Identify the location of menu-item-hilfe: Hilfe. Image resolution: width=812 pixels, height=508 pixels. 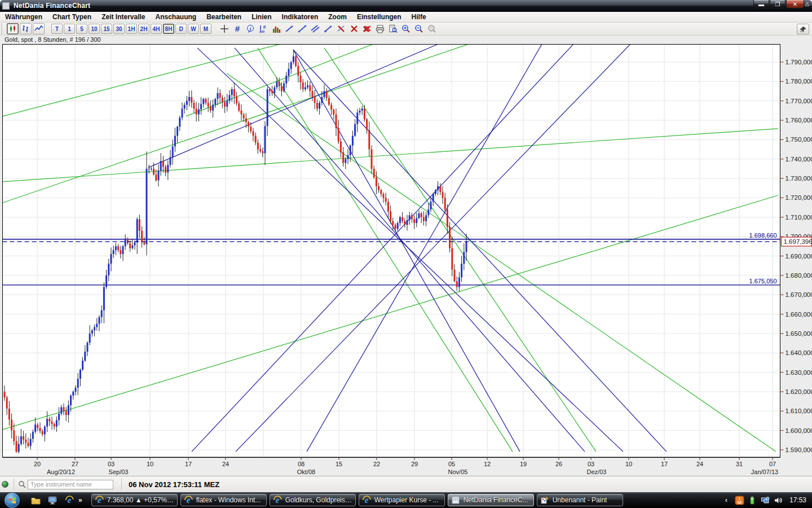
(419, 17).